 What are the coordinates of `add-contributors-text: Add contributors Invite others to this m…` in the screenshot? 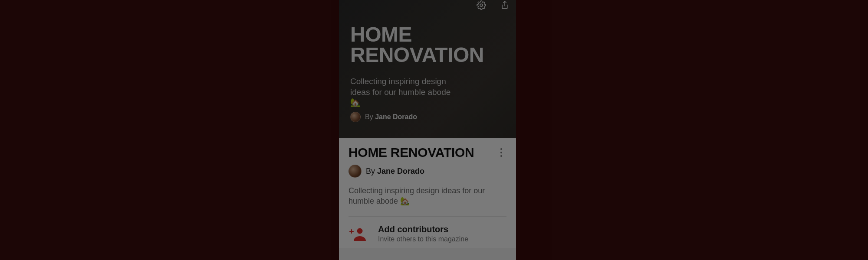 It's located at (423, 234).